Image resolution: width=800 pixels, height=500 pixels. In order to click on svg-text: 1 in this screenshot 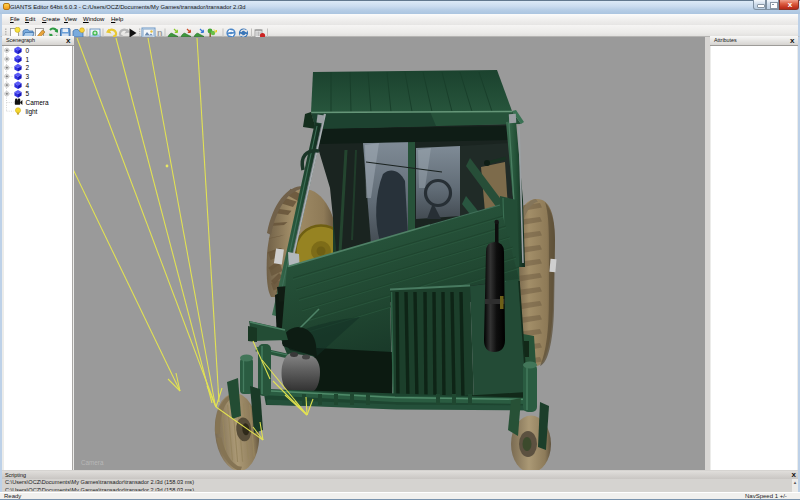, I will do `click(28, 60)`.